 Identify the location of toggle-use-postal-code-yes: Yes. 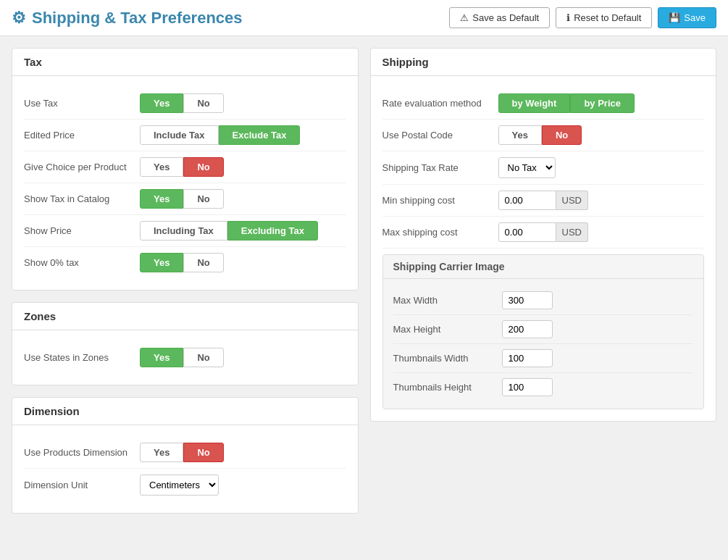
(520, 135).